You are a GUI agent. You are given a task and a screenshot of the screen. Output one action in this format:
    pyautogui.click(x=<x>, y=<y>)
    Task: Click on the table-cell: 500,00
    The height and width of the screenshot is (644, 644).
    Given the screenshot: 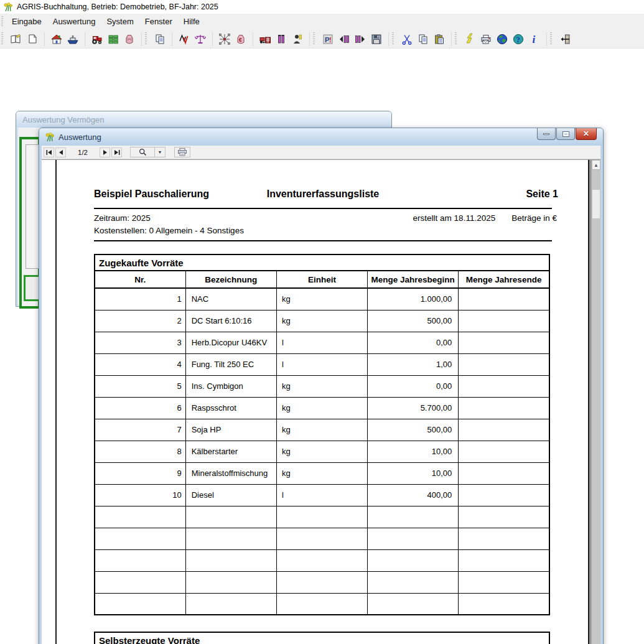 What is the action you would take?
    pyautogui.click(x=413, y=321)
    